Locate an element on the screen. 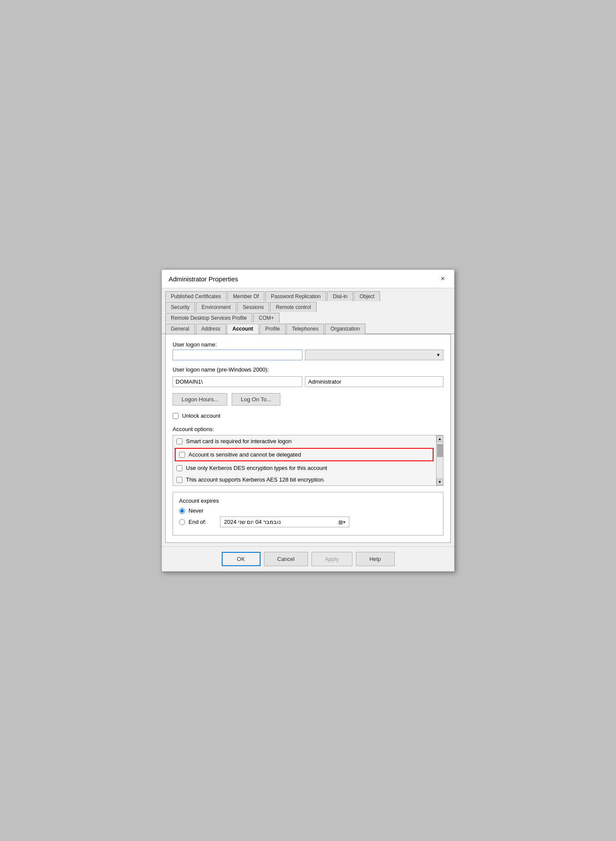 This screenshot has width=616, height=841. ok-button: OK is located at coordinates (241, 559).